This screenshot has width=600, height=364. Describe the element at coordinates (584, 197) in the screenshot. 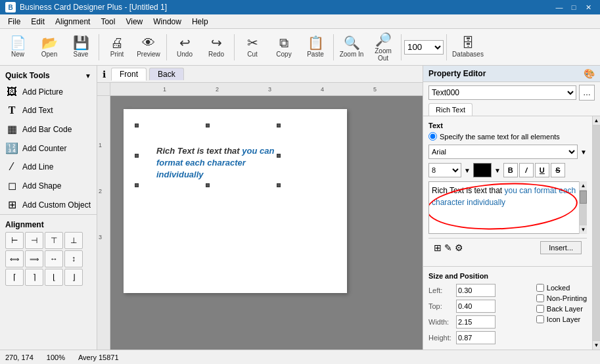

I see `scroll-thumb` at that location.